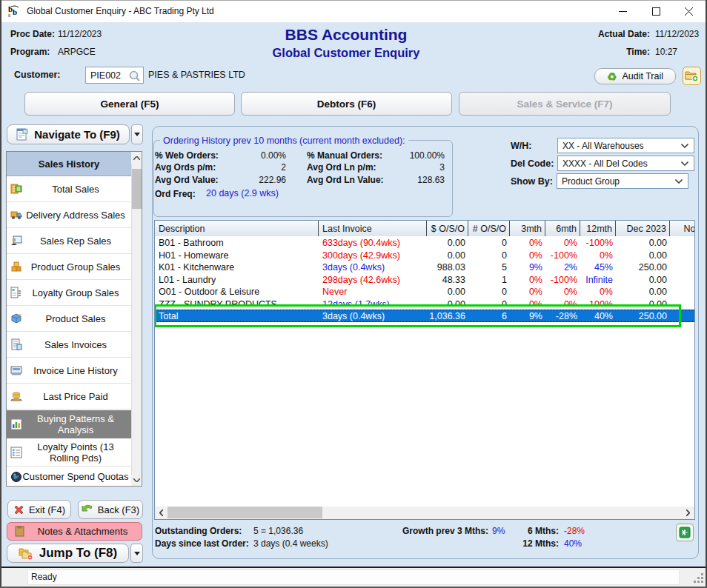  Describe the element at coordinates (521, 147) in the screenshot. I see `warehouse-label: W/H:` at that location.